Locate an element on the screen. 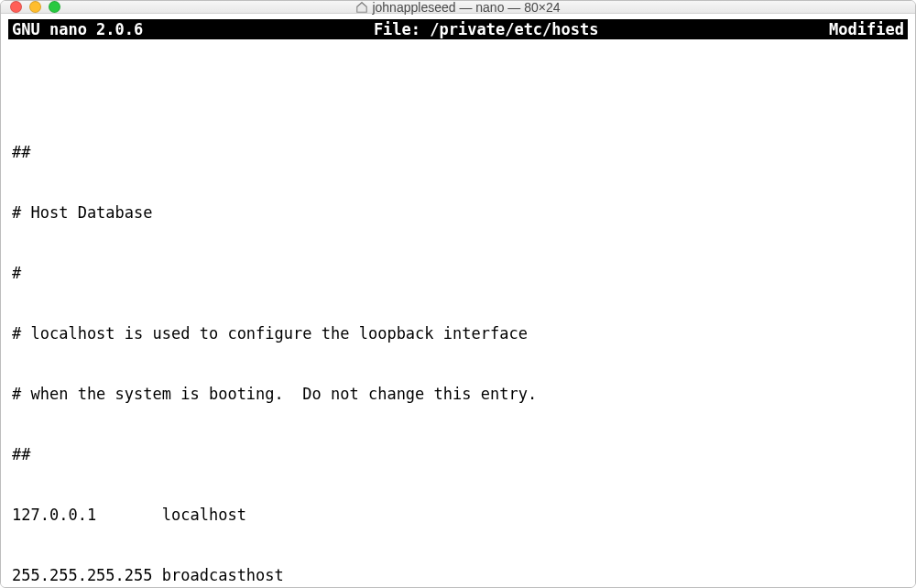 The height and width of the screenshot is (588, 916). zoom-window-button is located at coordinates (55, 7).